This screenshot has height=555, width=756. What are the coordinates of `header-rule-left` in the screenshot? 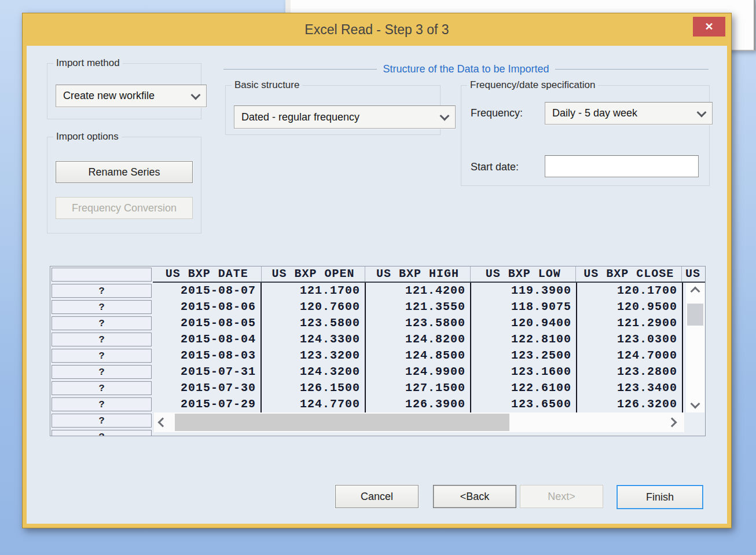 It's located at (300, 70).